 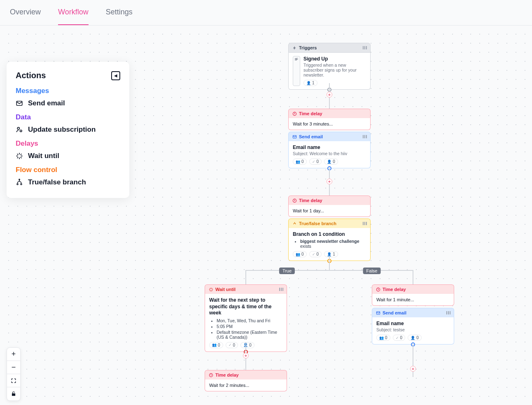 I want to click on wait-days: Mon, Tue, Wed, Thu and Fri, so click(x=250, y=321).